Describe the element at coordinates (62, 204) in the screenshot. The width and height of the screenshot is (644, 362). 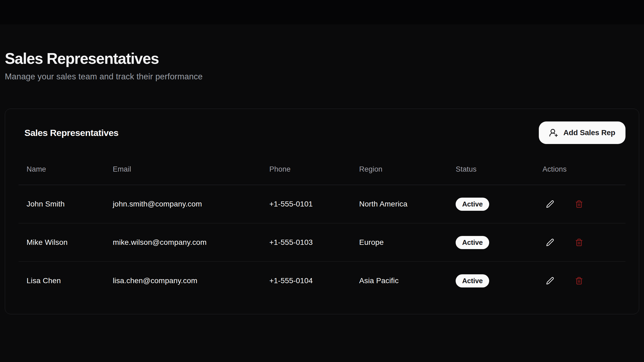
I see `rep-name: John Smith` at that location.